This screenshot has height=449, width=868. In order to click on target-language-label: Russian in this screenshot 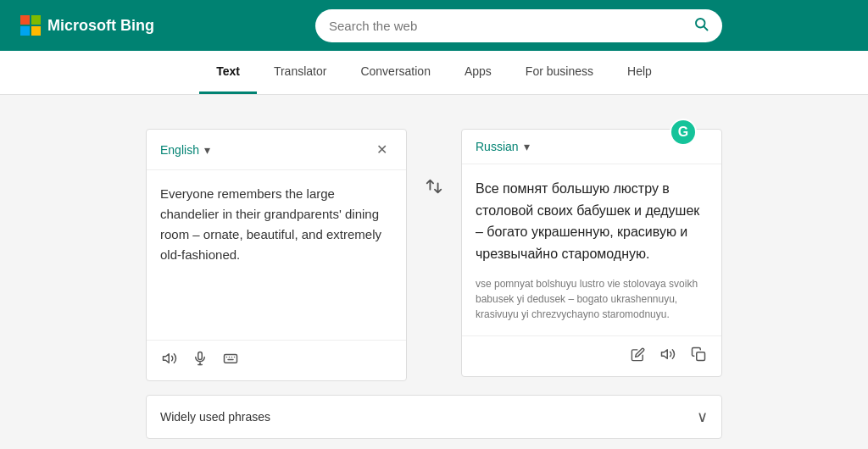, I will do `click(497, 147)`.